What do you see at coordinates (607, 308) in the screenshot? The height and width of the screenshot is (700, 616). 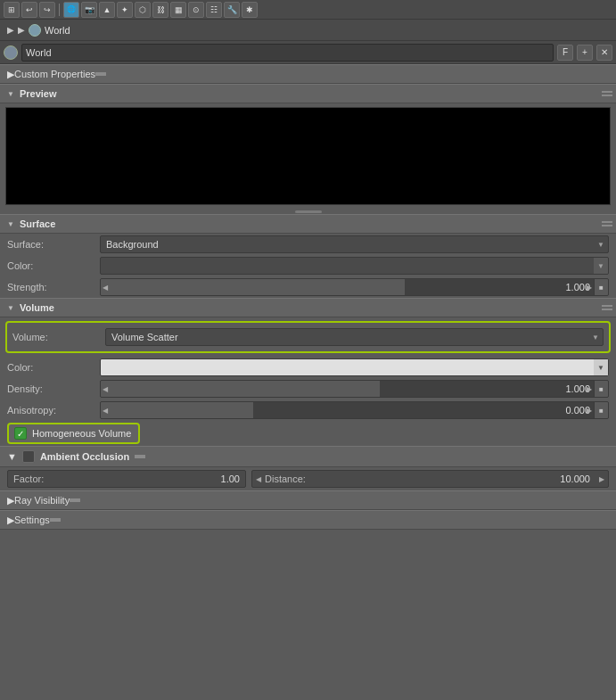 I see `volume-corner-decoration` at bounding box center [607, 308].